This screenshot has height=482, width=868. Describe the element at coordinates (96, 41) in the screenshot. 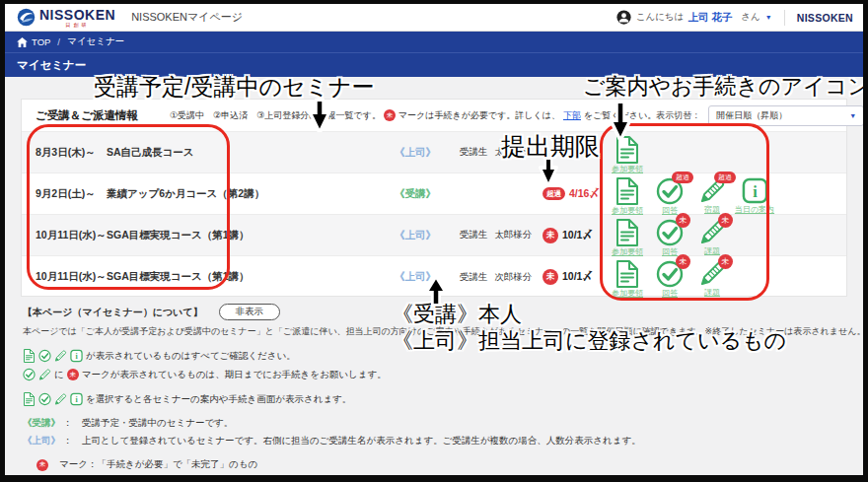

I see `breadcrumb-current: マイセミナー` at that location.